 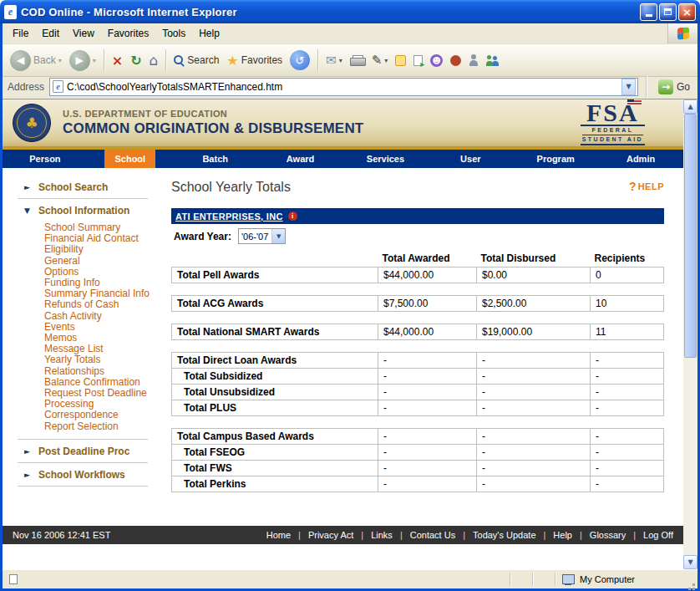 What do you see at coordinates (433, 535) in the screenshot?
I see `footer-link-contact-us: Contact Us` at bounding box center [433, 535].